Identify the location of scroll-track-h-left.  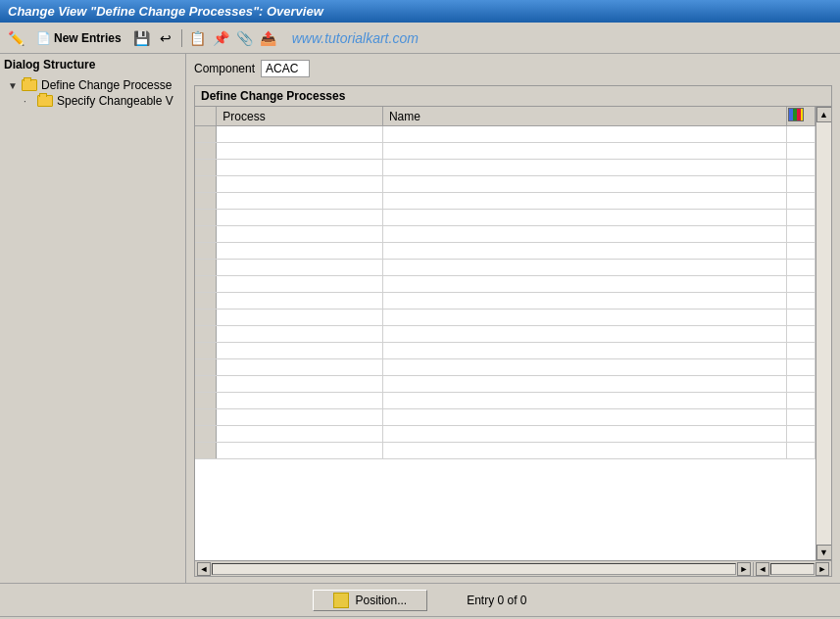
(474, 569).